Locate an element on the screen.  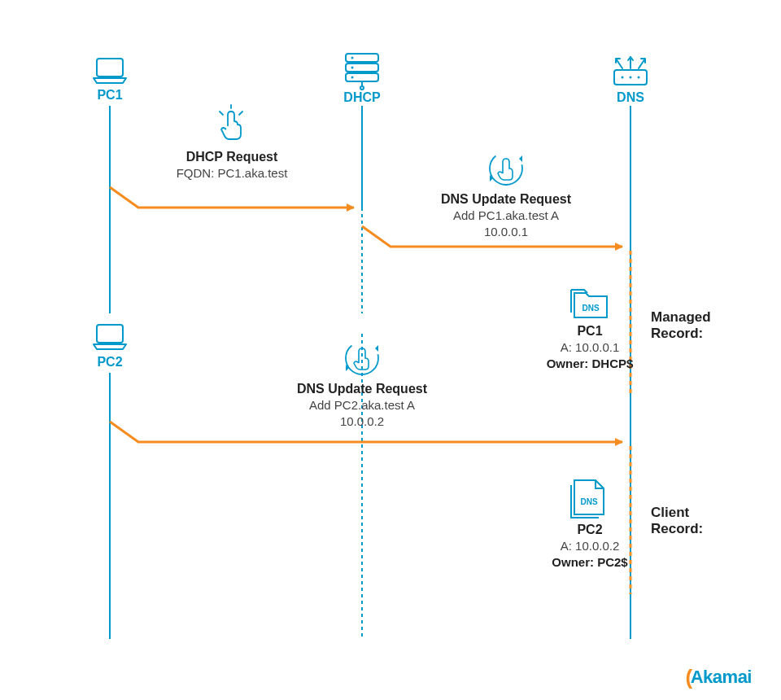
dns-update1-line2: 10.0.0.1 is located at coordinates (506, 231).